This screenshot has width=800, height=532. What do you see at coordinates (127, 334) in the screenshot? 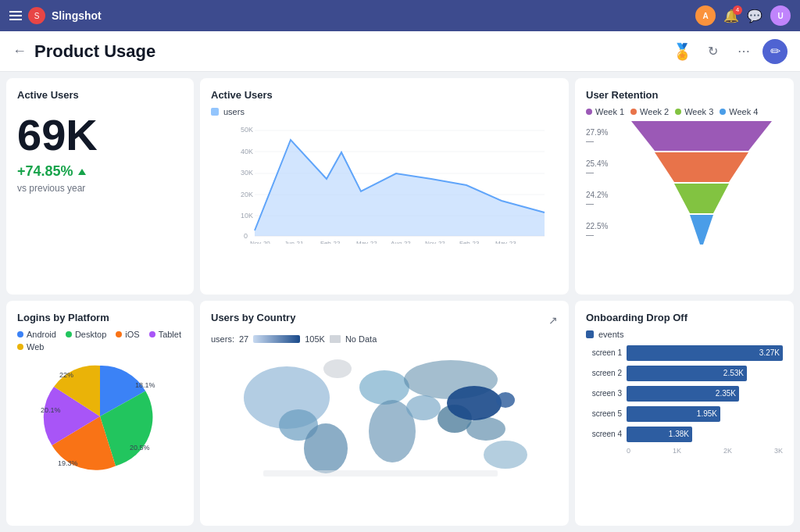
I see `legend-ios: iOS` at bounding box center [127, 334].